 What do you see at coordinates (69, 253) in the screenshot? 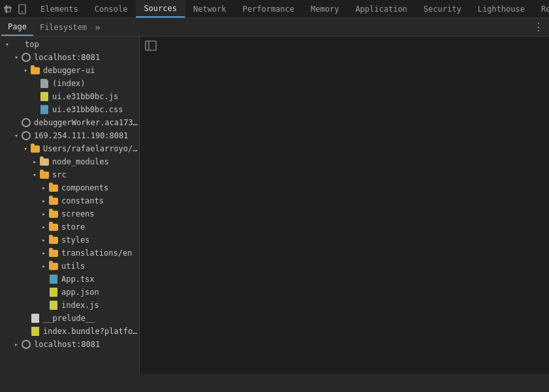
I see `tree-item-translations: translations/en` at bounding box center [69, 253].